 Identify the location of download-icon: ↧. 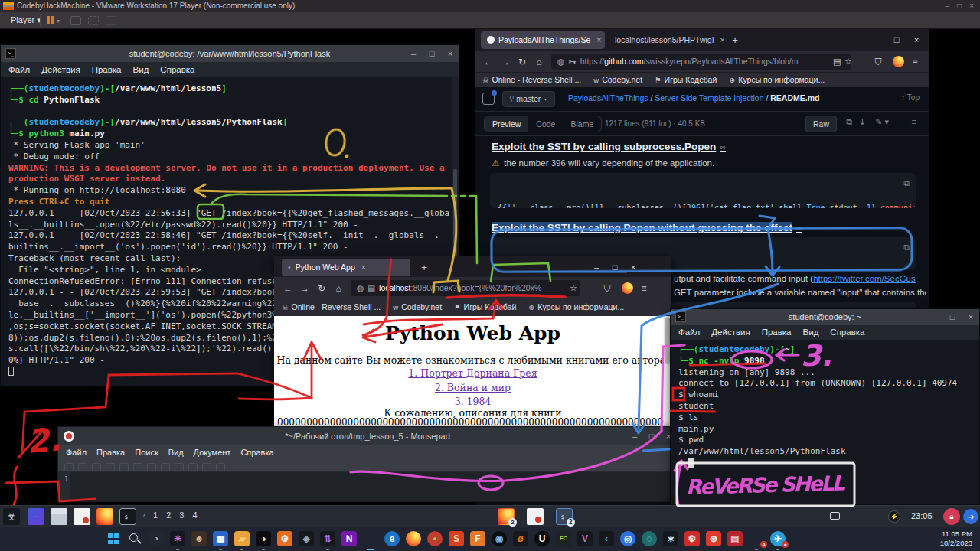
(862, 122).